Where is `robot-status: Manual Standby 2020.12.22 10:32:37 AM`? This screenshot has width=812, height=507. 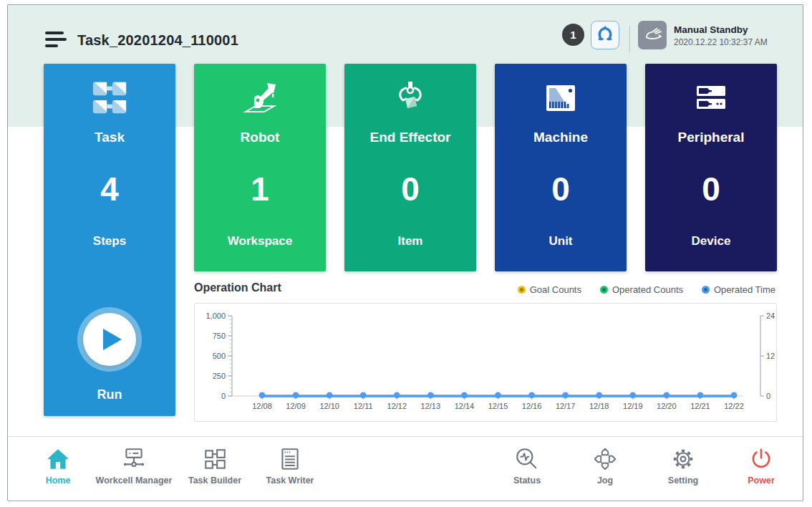 robot-status: Manual Standby 2020.12.22 10:32:37 AM is located at coordinates (720, 36).